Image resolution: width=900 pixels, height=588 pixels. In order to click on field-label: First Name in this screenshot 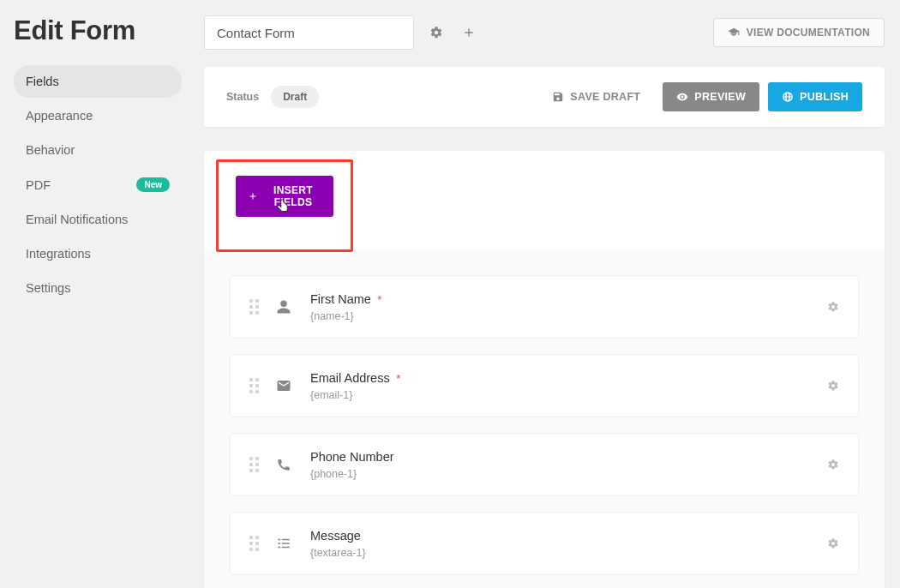, I will do `click(341, 299)`.